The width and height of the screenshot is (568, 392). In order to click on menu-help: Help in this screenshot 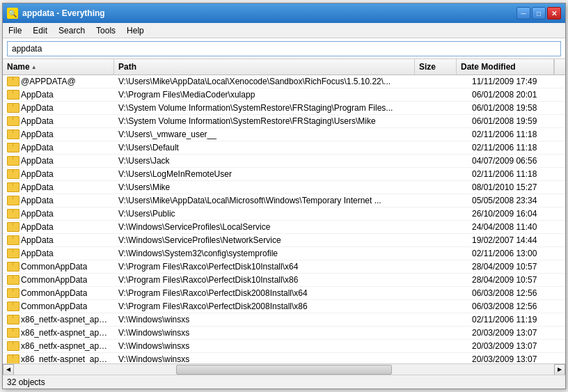, I will do `click(135, 31)`.